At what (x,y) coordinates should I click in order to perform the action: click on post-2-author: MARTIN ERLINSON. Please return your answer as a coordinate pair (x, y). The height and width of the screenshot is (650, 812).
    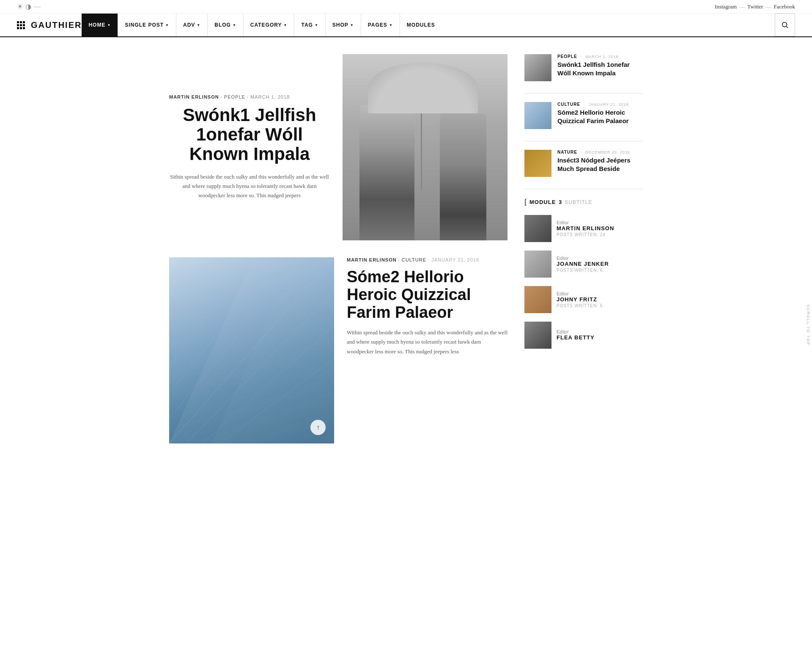
    Looking at the image, I should click on (372, 260).